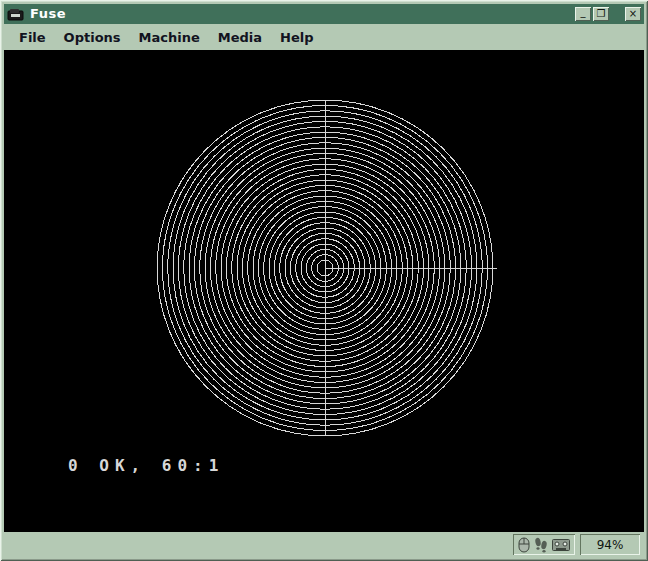 The image size is (648, 561). What do you see at coordinates (170, 38) in the screenshot?
I see `menu-machine: Machine` at bounding box center [170, 38].